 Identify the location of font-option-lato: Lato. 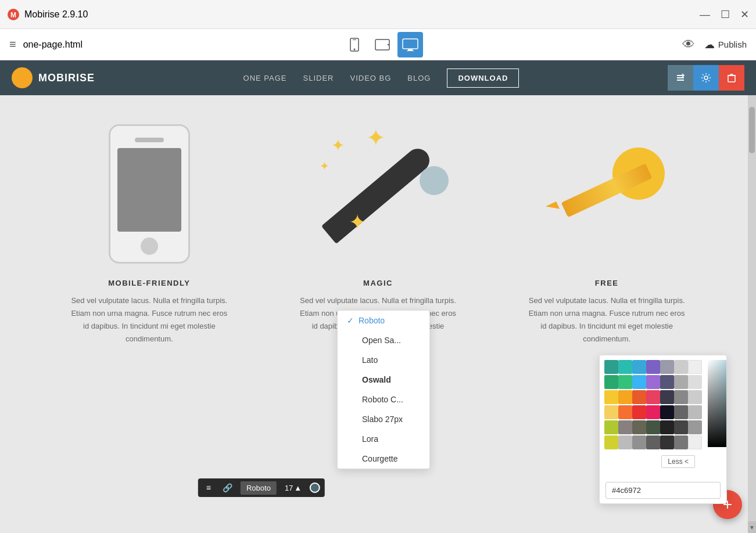
(384, 360).